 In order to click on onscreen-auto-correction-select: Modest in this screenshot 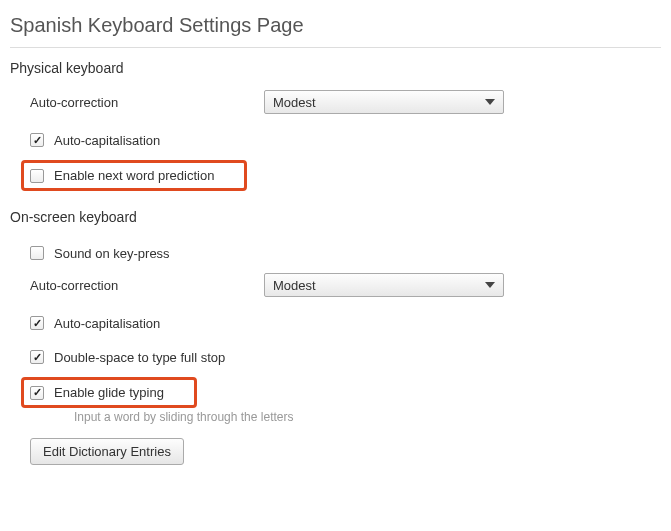, I will do `click(384, 285)`.